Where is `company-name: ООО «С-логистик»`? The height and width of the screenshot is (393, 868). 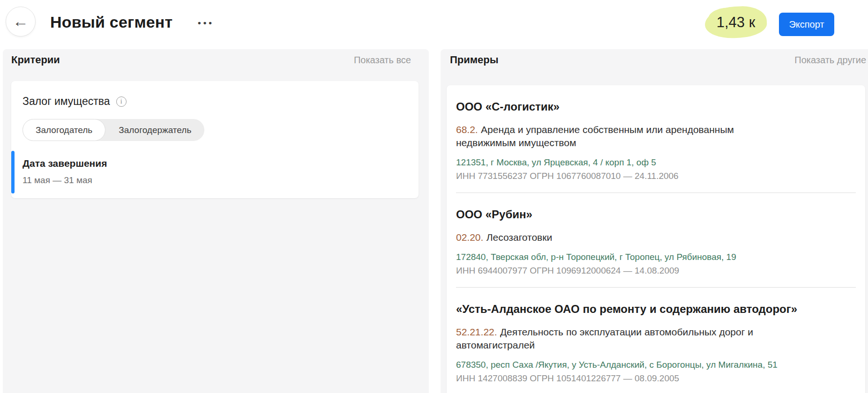
company-name: ООО «С-логистик» is located at coordinates (656, 107).